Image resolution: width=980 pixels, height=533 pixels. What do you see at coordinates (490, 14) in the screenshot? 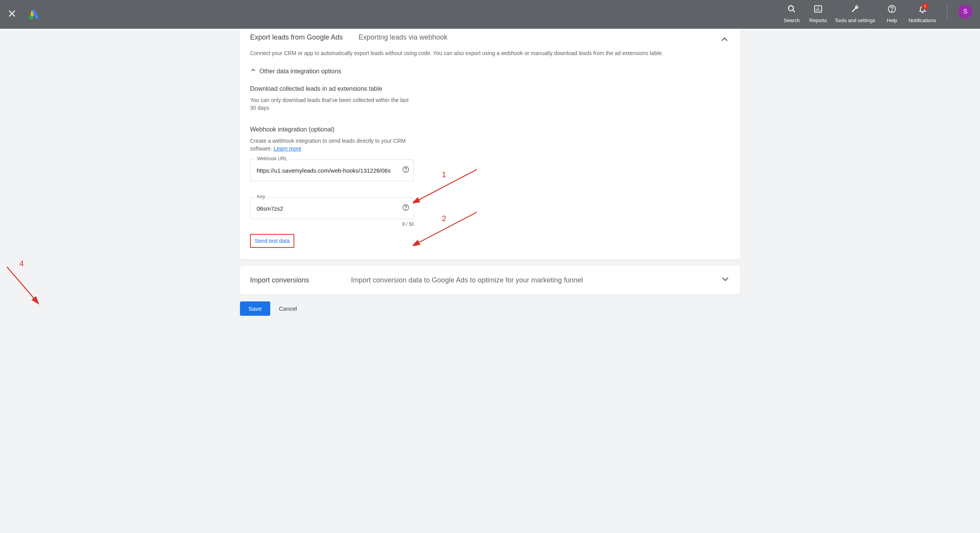
I see `app-header: Search Reports Tools and settings Help !` at bounding box center [490, 14].